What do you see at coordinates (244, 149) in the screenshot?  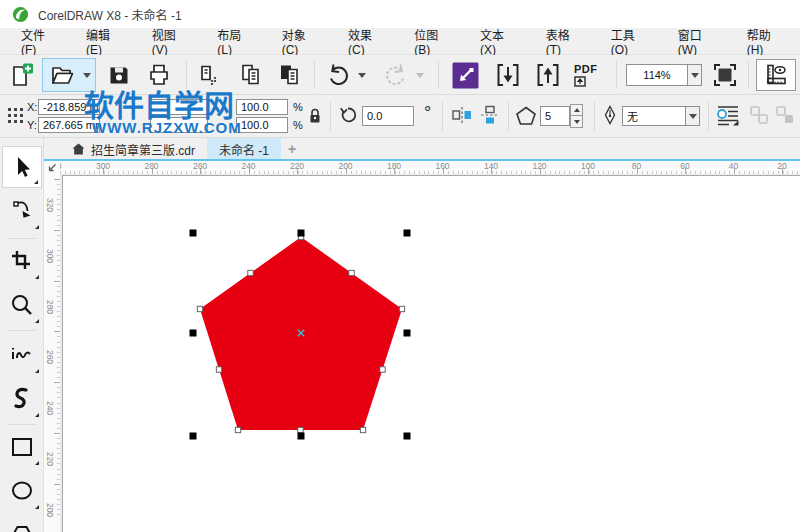 I see `tab-document-2-active: 未命名 -1` at bounding box center [244, 149].